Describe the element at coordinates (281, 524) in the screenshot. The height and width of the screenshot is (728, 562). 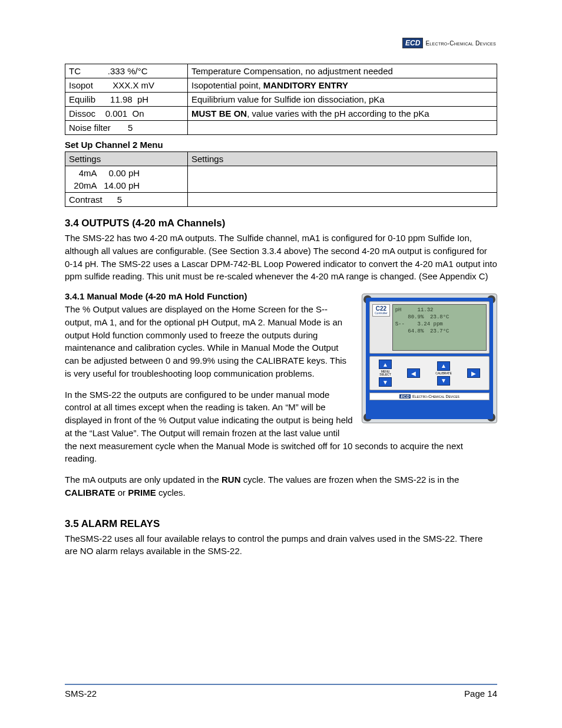
I see `heading-3-5: 3.5 ALARM RELAYS` at that location.